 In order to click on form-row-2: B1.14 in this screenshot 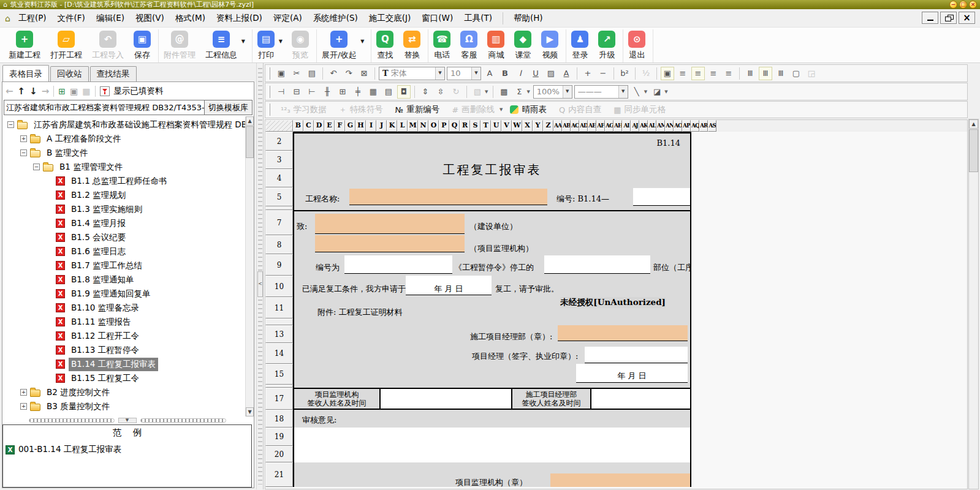, I will do `click(492, 141)`.